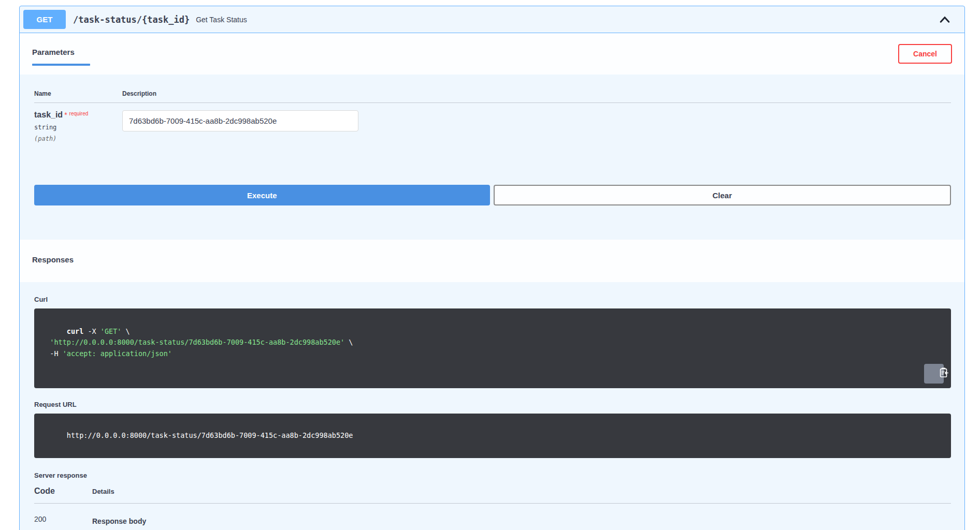 The height and width of the screenshot is (530, 980). Describe the element at coordinates (493, 96) in the screenshot. I see `parameters-table-header: Name Description` at that location.